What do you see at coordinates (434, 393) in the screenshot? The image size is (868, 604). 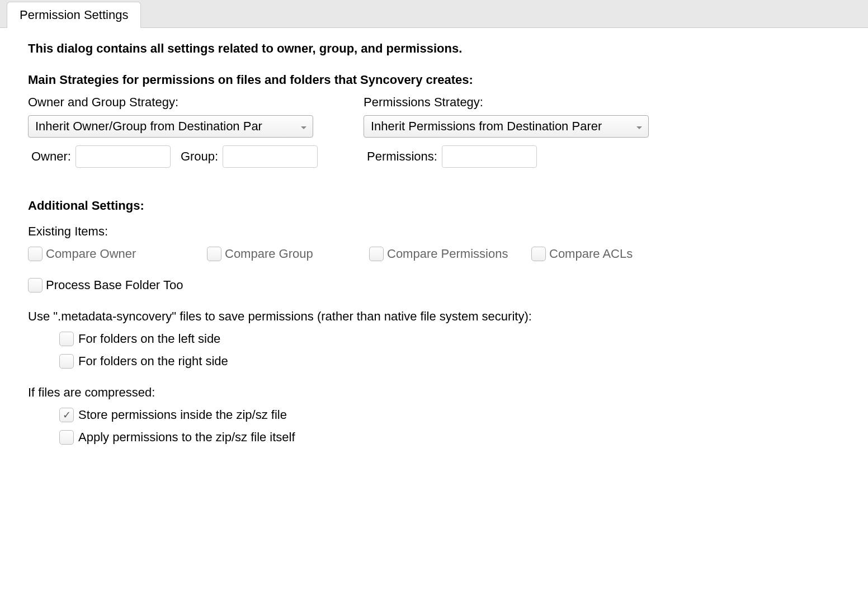 I see `compressed-heading: If files are compressed:` at bounding box center [434, 393].